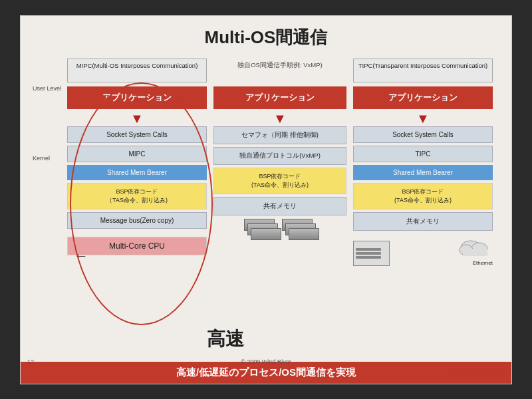 This screenshot has height=399, width=532. I want to click on right-app-block: アプリケーション, so click(423, 98).